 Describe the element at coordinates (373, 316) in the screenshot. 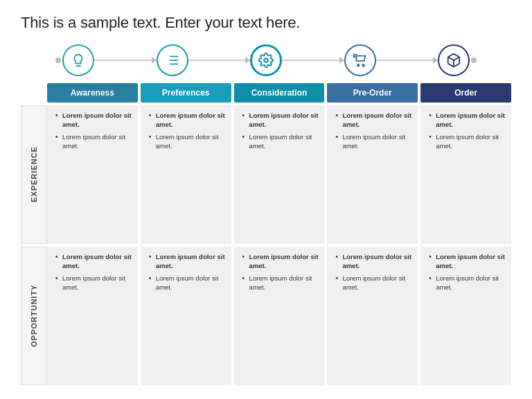

I see `cell-opportunity-preorder: Lorem ipsum dolor sit amet. Lorem ipsum …` at that location.